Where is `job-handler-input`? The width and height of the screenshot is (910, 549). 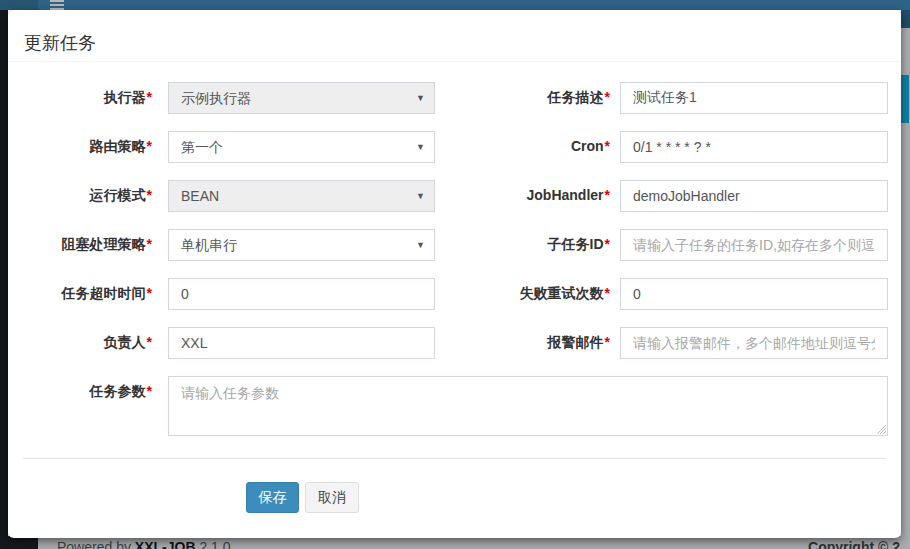
job-handler-input is located at coordinates (754, 196).